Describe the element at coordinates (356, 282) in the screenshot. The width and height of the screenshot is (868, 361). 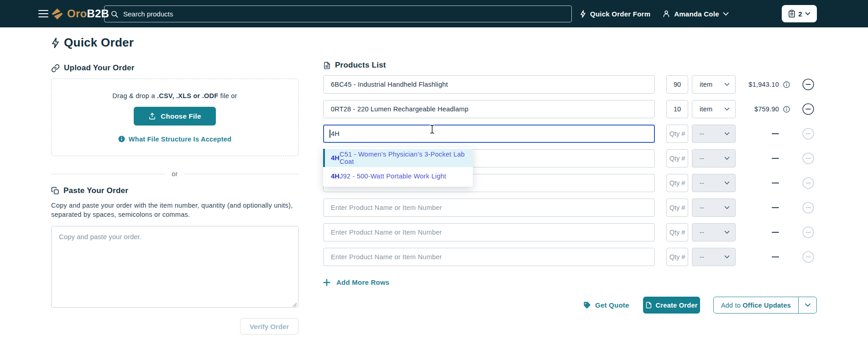
I see `add-more-rows-link: Add More Rows` at that location.